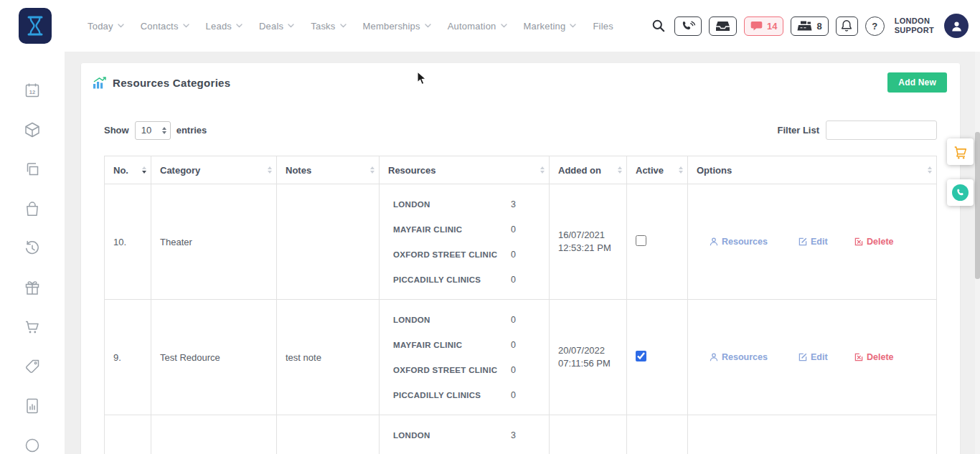  Describe the element at coordinates (465, 171) in the screenshot. I see `column-header: Resources` at that location.